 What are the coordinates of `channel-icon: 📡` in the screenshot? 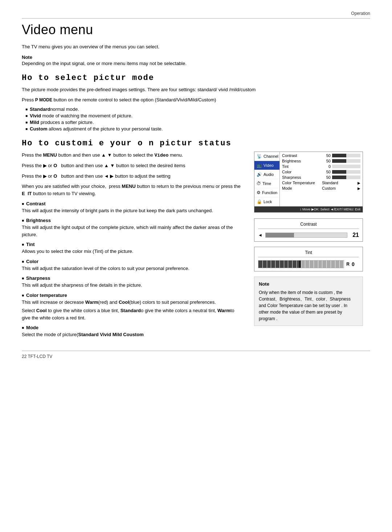 It's located at (259, 156).